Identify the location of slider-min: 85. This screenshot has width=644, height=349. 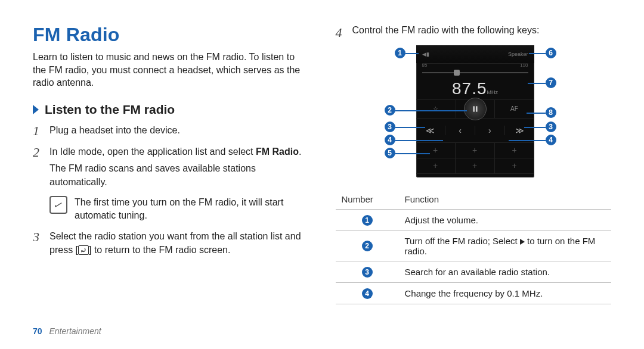
(425, 66).